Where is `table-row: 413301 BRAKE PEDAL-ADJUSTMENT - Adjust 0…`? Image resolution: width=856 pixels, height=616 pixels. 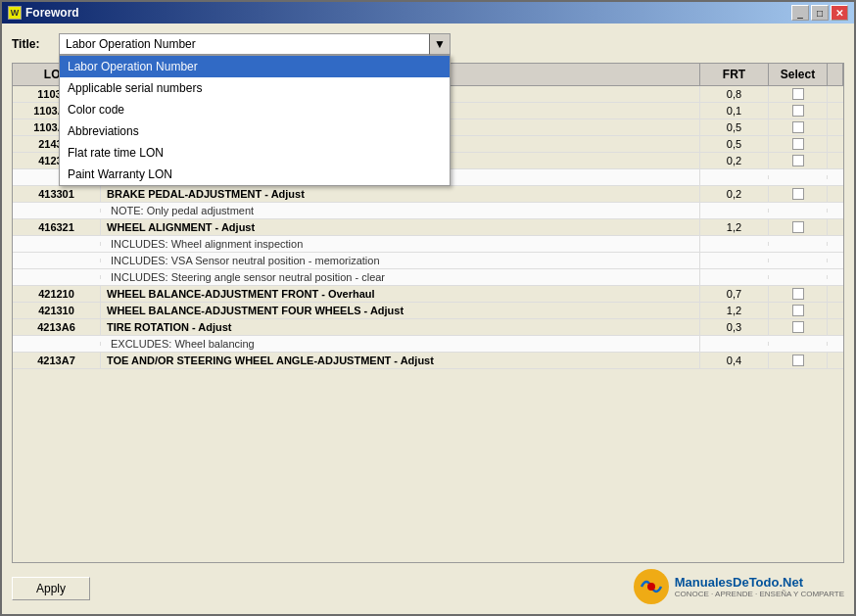 table-row: 413301 BRAKE PEDAL-ADJUSTMENT - Adjust 0… is located at coordinates (428, 194).